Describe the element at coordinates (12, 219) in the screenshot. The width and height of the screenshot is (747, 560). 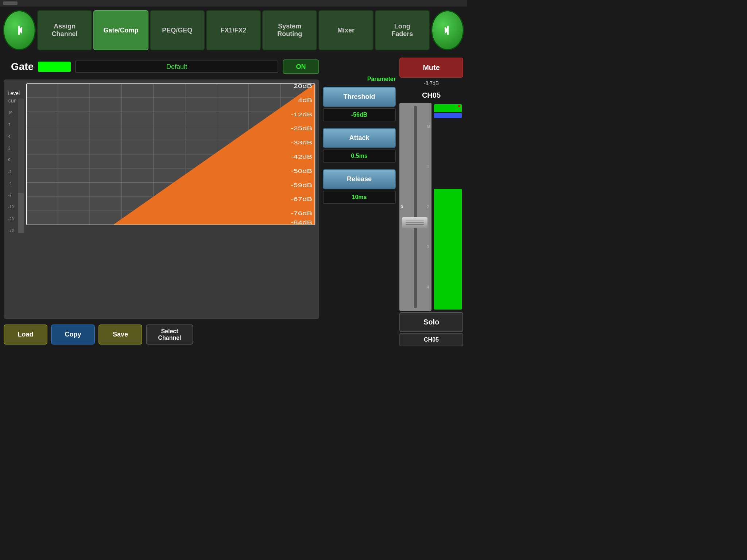
I see `level-m20: -20` at that location.